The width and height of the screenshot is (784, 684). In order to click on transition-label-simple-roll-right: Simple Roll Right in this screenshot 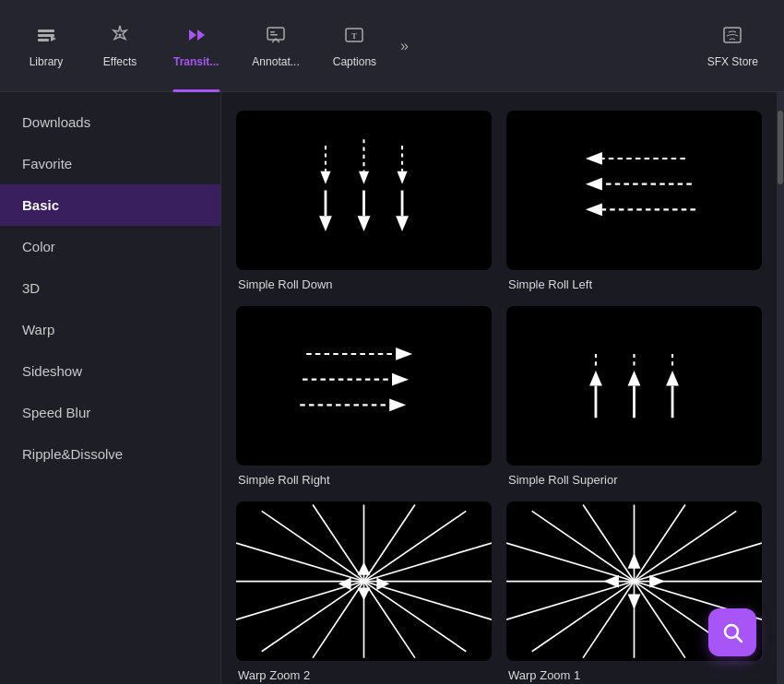, I will do `click(363, 479)`.